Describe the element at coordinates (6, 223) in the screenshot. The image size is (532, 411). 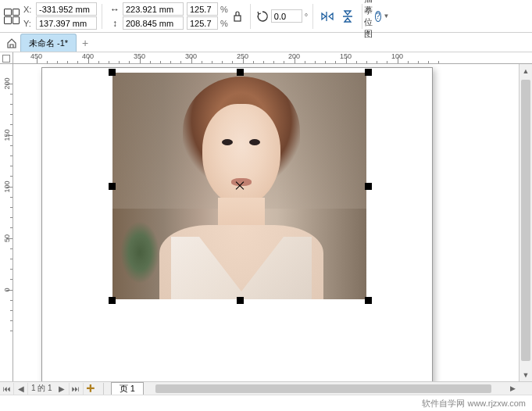
I see `vertical-ruler: 200150100500` at that location.